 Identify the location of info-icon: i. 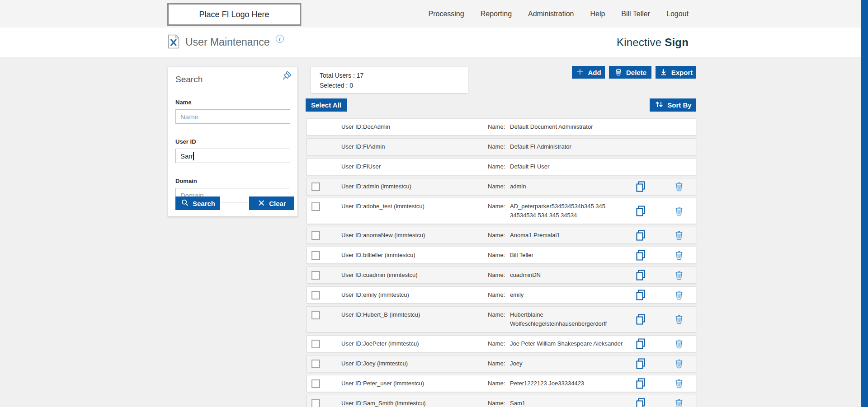
(280, 39).